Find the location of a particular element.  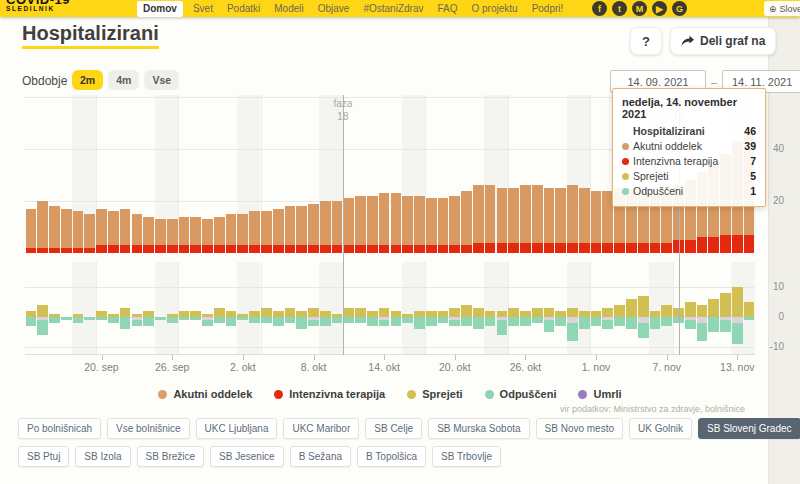

facebook-icon: f is located at coordinates (600, 8).